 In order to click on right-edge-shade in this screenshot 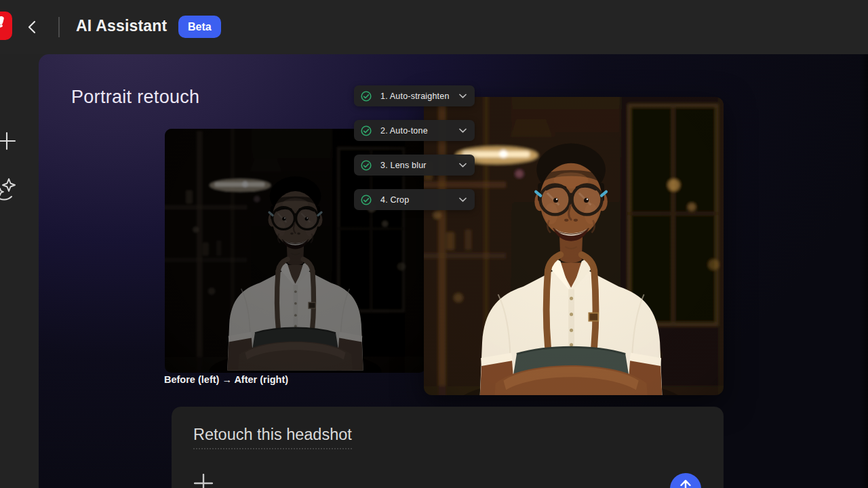, I will do `click(864, 271)`.